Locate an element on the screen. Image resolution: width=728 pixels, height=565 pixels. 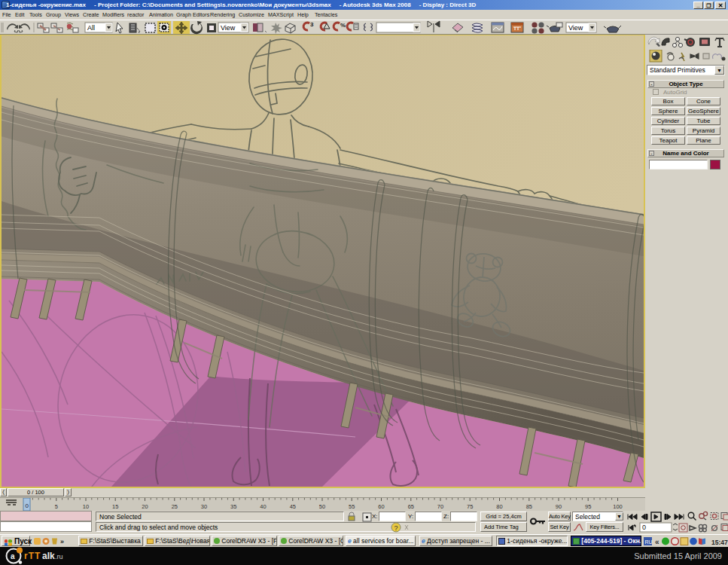
svg-text: .ru is located at coordinates (59, 557).